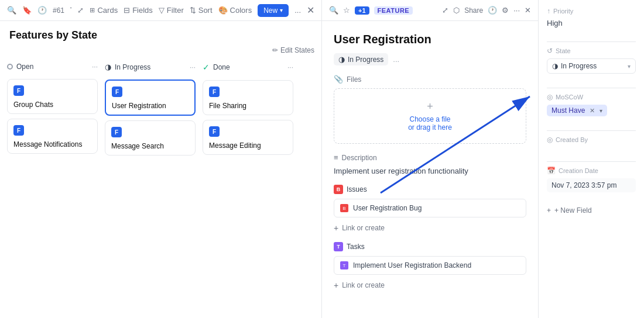  I want to click on task-item-title: Implement User Registration Backend, so click(412, 265).